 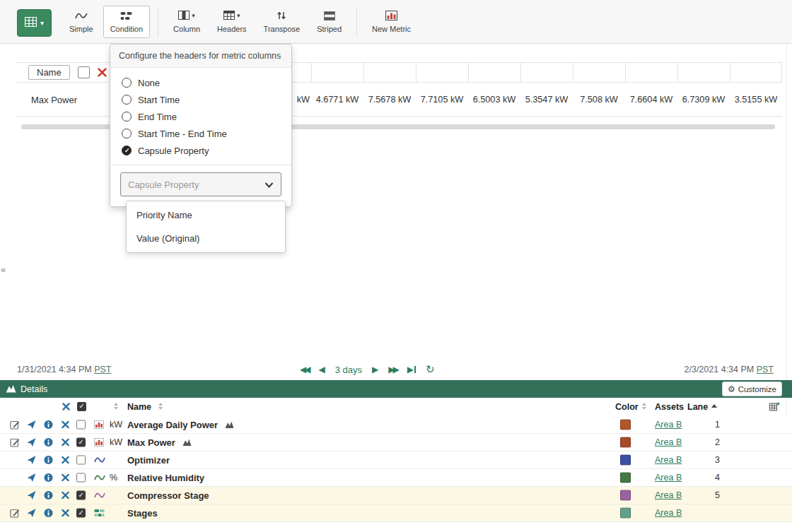 I want to click on add-column-icon, so click(x=775, y=408).